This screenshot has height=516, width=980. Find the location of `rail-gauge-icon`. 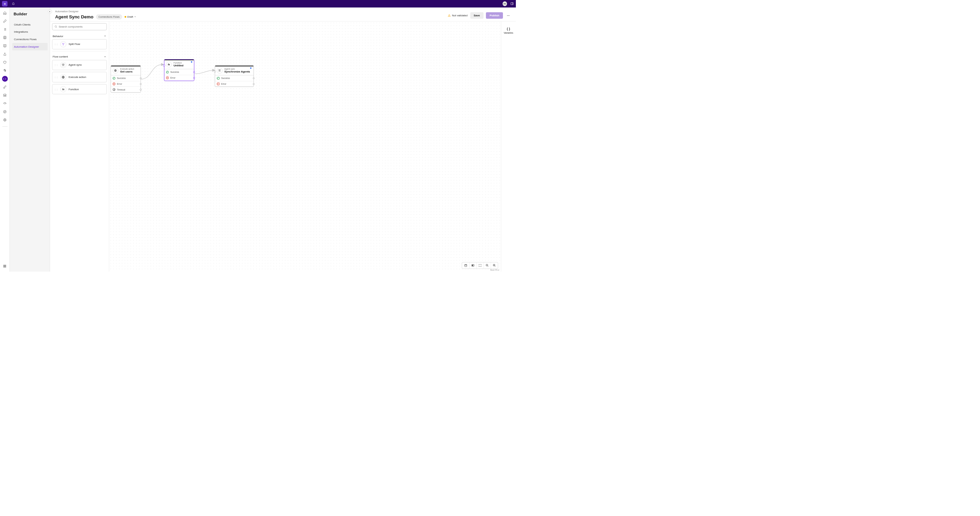

rail-gauge-icon is located at coordinates (5, 104).